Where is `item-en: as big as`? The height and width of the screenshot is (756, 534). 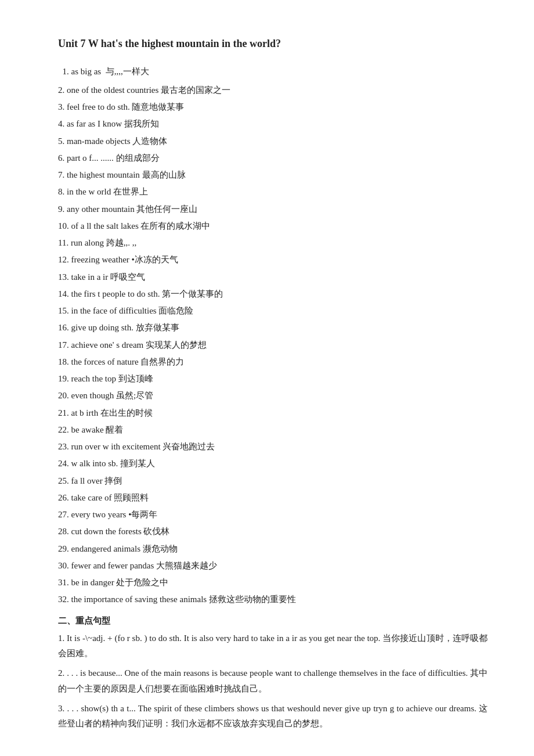 item-en: as big as is located at coordinates (86, 71).